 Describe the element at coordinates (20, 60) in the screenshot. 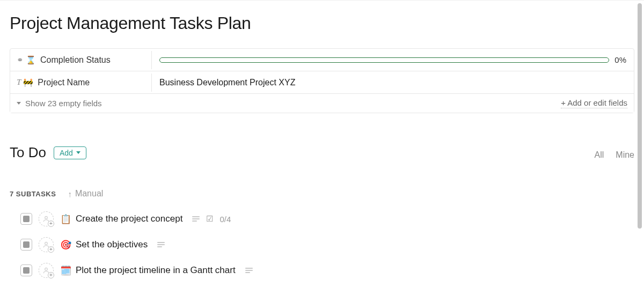

I see `rollup-field-icon: ⚭` at that location.